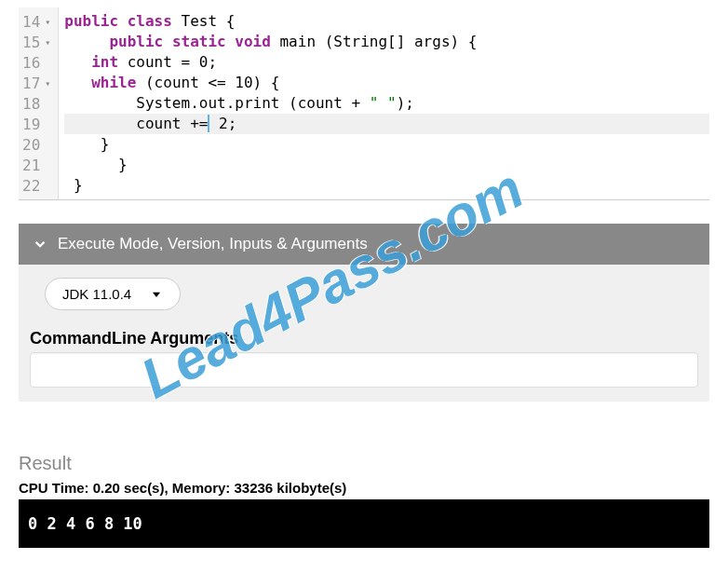 The width and height of the screenshot is (728, 573). I want to click on code-line: System.out.print (count + " ");, so click(387, 103).